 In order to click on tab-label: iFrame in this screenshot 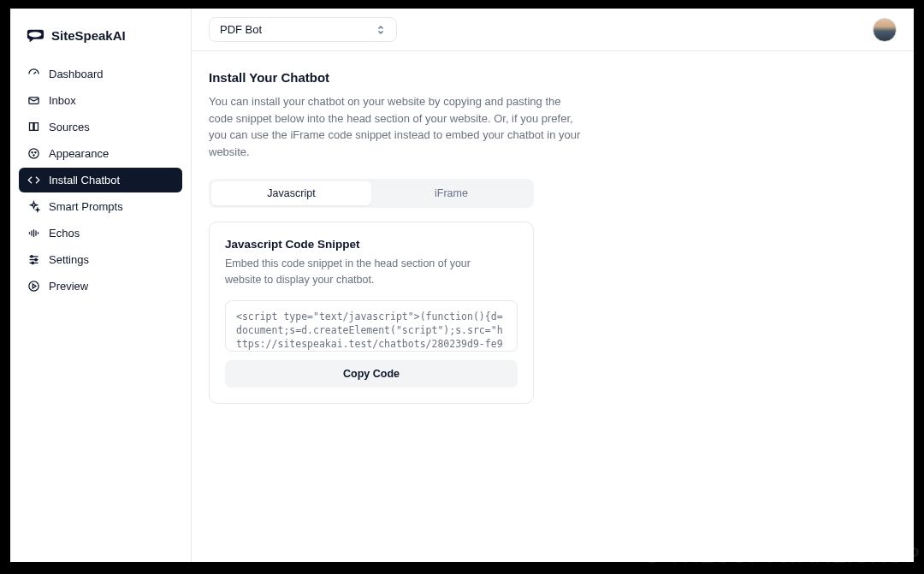, I will do `click(452, 193)`.